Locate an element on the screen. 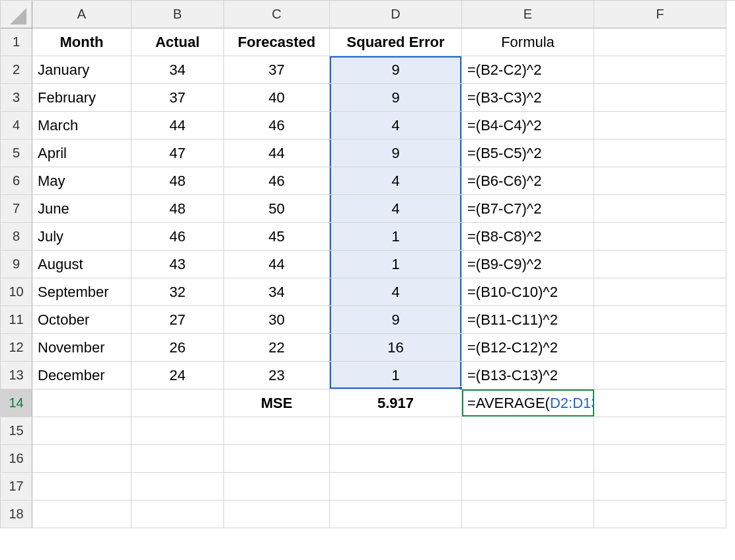  cell-E6: =(B6-C6)^2 is located at coordinates (528, 181).